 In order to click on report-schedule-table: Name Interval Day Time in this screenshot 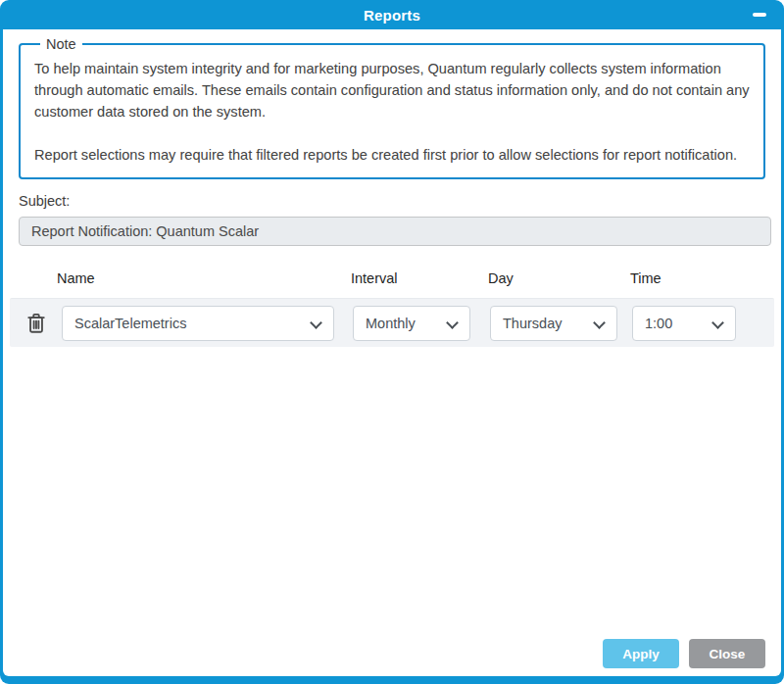, I will do `click(392, 309)`.